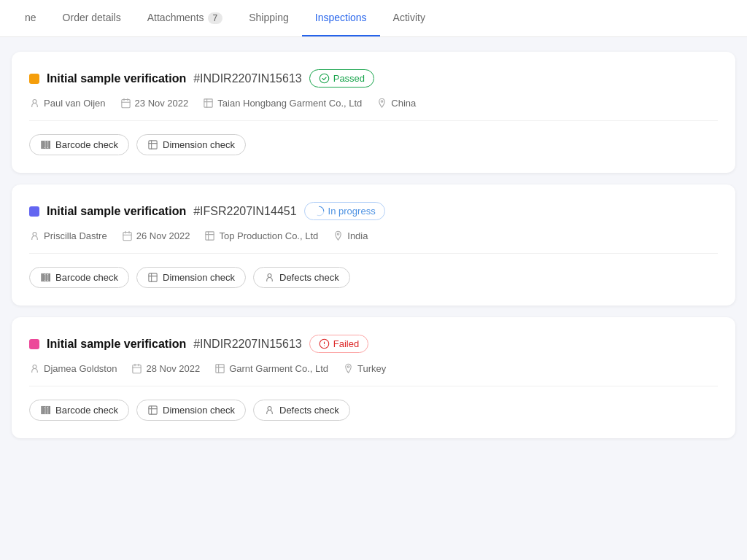 The width and height of the screenshot is (747, 560). I want to click on assignee-name: Paul van Oijen, so click(74, 104).